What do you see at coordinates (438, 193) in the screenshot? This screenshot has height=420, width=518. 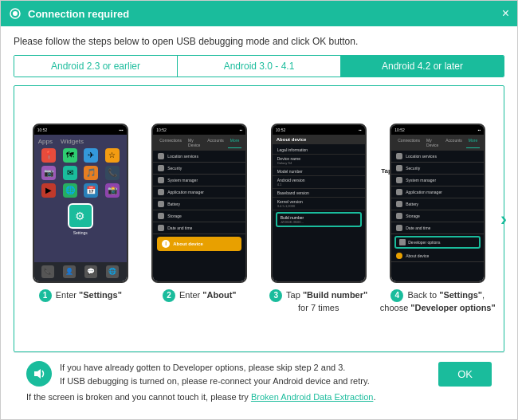 I see `menu-app-4: Application manager` at bounding box center [438, 193].